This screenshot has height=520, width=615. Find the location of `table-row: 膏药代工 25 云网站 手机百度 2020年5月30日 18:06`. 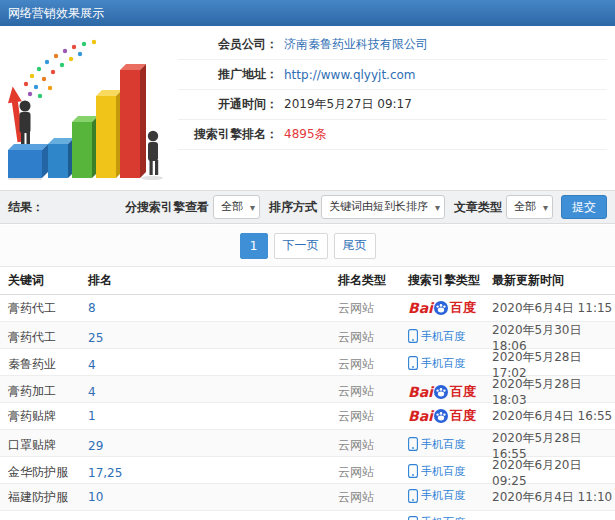

table-row: 膏药代工 25 云网站 手机百度 2020年5月30日 18:06 is located at coordinates (308, 336).